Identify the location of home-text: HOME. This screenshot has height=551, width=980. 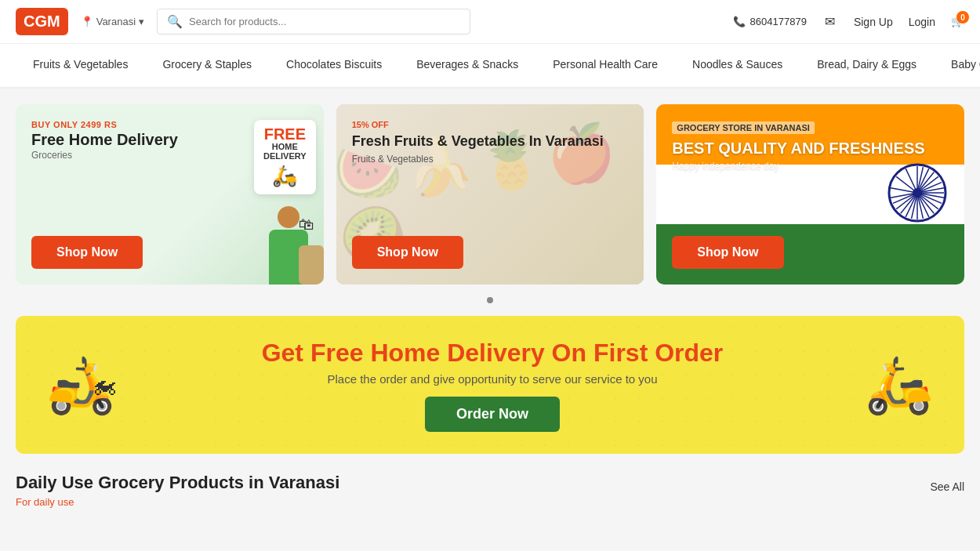
(285, 147).